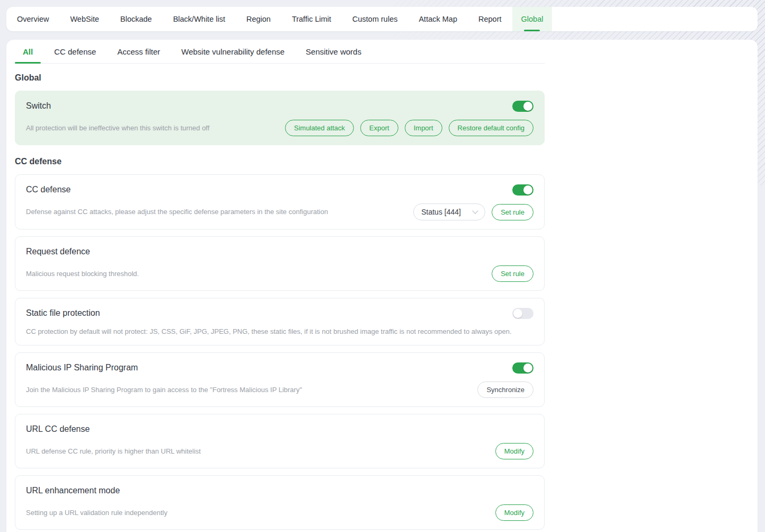 The width and height of the screenshot is (765, 532). I want to click on card-description: Join the Malicious IP Sharing Program to…, so click(170, 390).